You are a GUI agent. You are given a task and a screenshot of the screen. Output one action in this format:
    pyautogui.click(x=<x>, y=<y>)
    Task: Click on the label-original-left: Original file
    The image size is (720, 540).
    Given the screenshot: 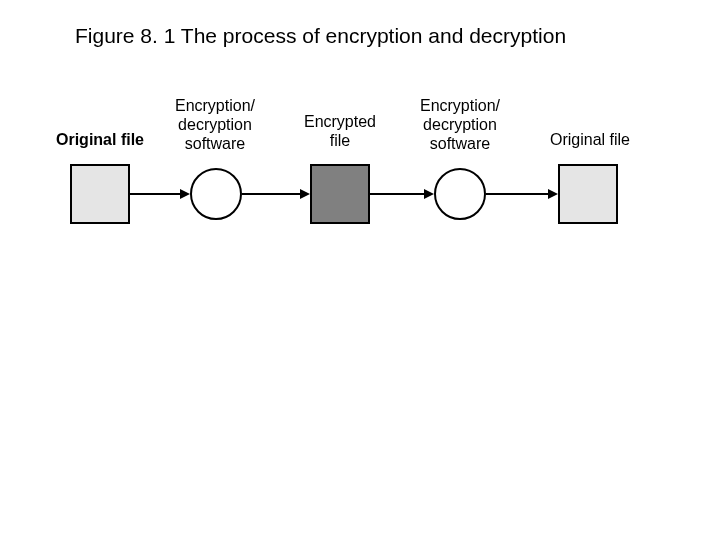 What is the action you would take?
    pyautogui.click(x=100, y=140)
    